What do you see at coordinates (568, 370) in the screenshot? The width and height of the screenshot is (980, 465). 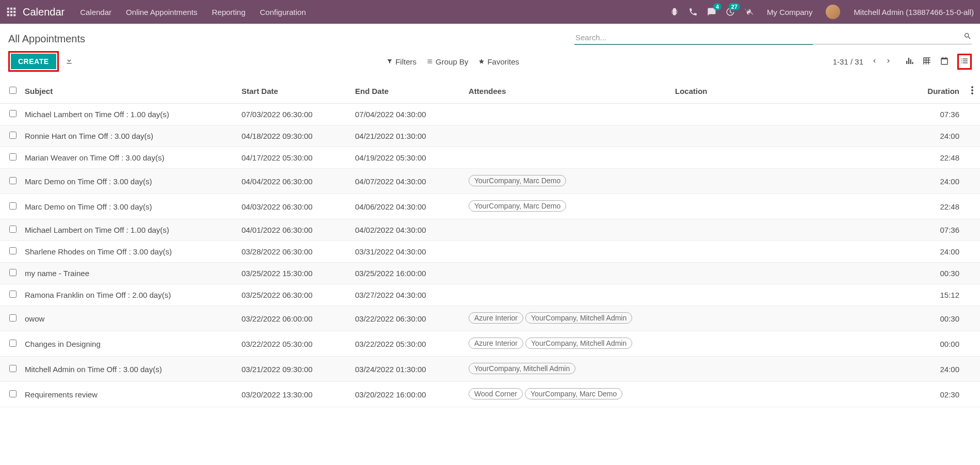 I see `cell-attendees: YourCompany, Mitchell Admin` at bounding box center [568, 370].